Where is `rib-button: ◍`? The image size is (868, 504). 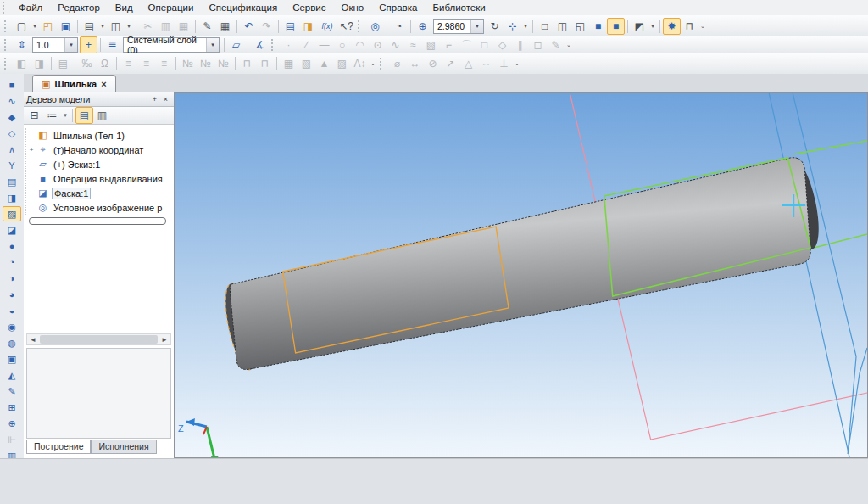
rib-button: ◍ is located at coordinates (12, 343).